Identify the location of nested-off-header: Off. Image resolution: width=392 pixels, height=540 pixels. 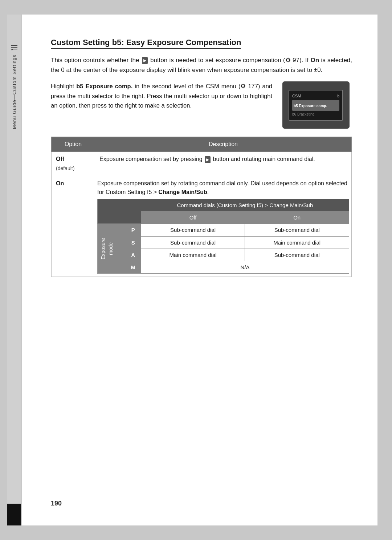
(193, 218).